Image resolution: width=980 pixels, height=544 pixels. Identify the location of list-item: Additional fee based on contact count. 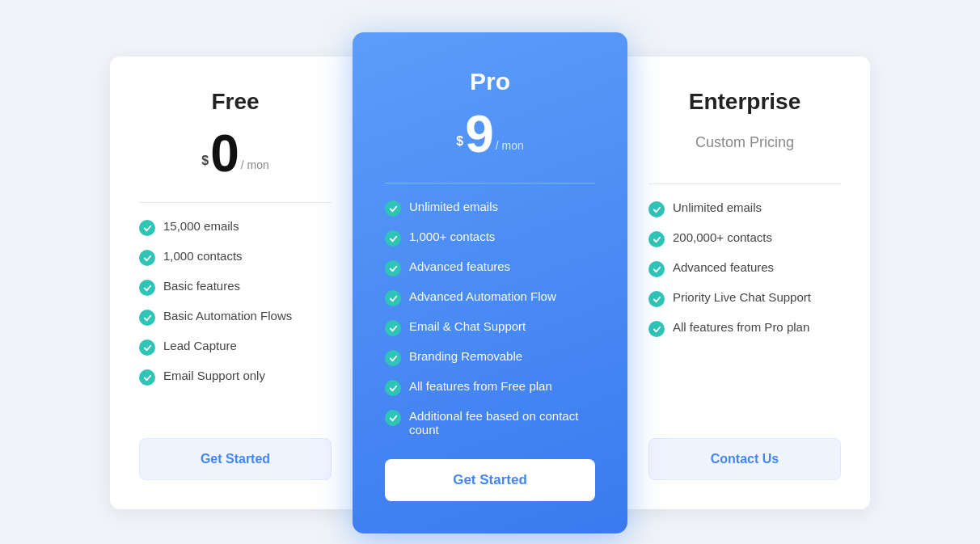
(490, 423).